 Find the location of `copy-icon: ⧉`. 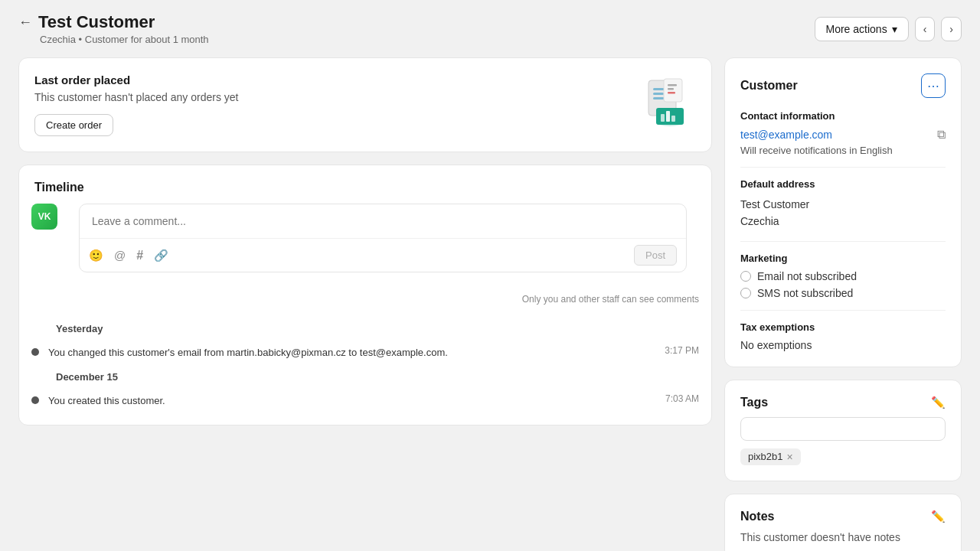

copy-icon: ⧉ is located at coordinates (942, 135).